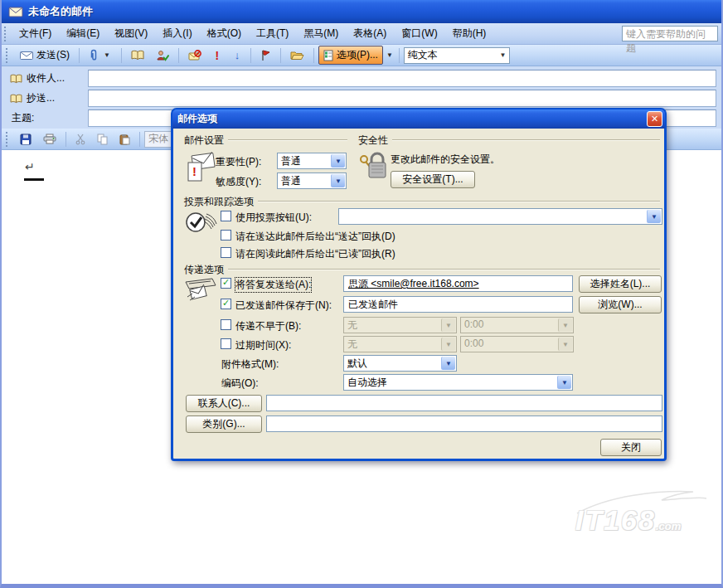 The width and height of the screenshot is (723, 588). I want to click on address-book-button, so click(138, 55).